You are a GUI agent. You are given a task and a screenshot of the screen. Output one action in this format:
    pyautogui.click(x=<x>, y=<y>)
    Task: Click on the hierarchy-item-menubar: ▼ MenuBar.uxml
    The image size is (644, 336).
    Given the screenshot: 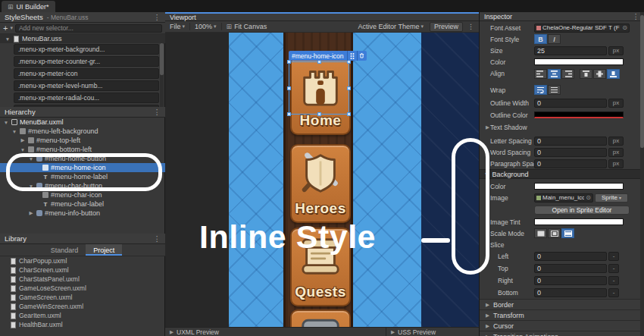 What is the action you would take?
    pyautogui.click(x=83, y=122)
    